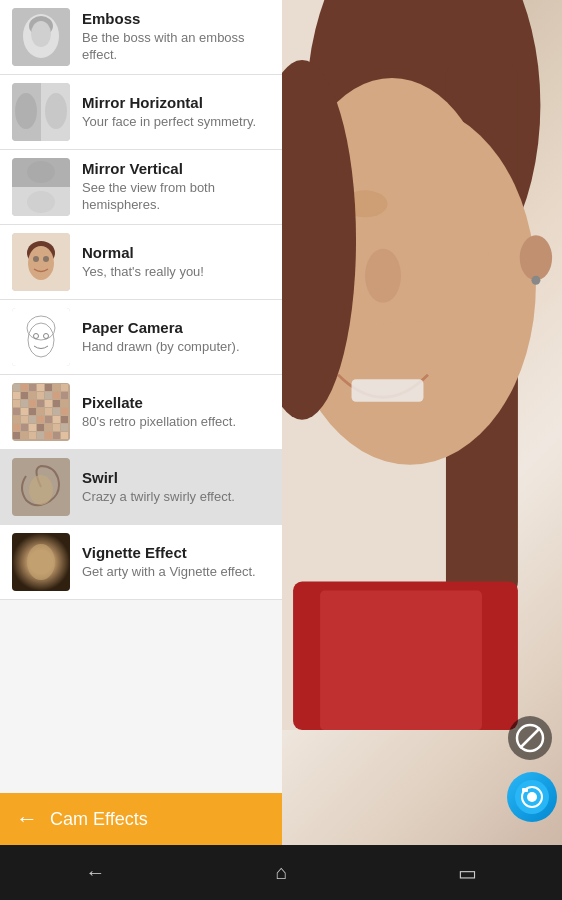 The width and height of the screenshot is (562, 900). Describe the element at coordinates (176, 47) in the screenshot. I see `menu-item-desc-emboss: Be the boss with an emboss effect.` at that location.